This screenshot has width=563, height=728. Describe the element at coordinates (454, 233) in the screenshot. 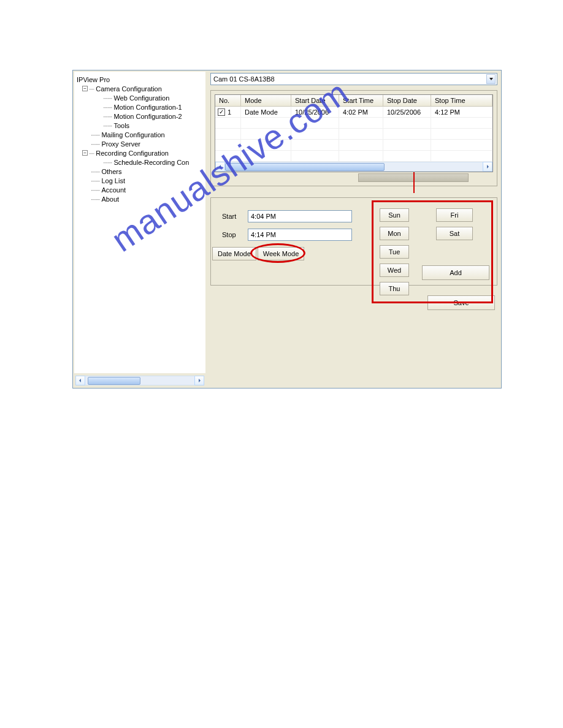

I see `day-sat-button: Sat` at that location.